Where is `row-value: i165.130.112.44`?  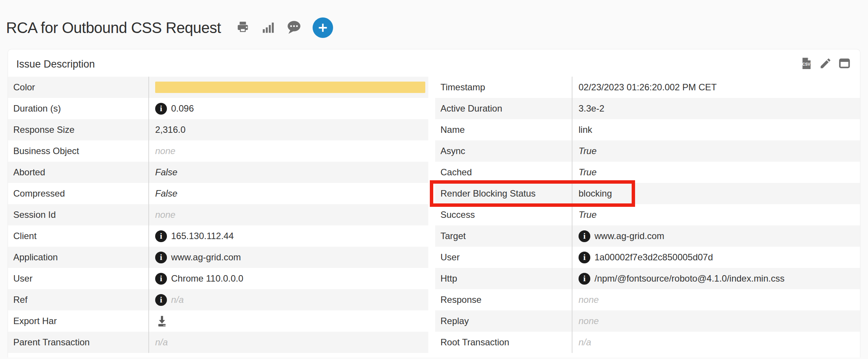
row-value: i165.130.112.44 is located at coordinates (289, 236).